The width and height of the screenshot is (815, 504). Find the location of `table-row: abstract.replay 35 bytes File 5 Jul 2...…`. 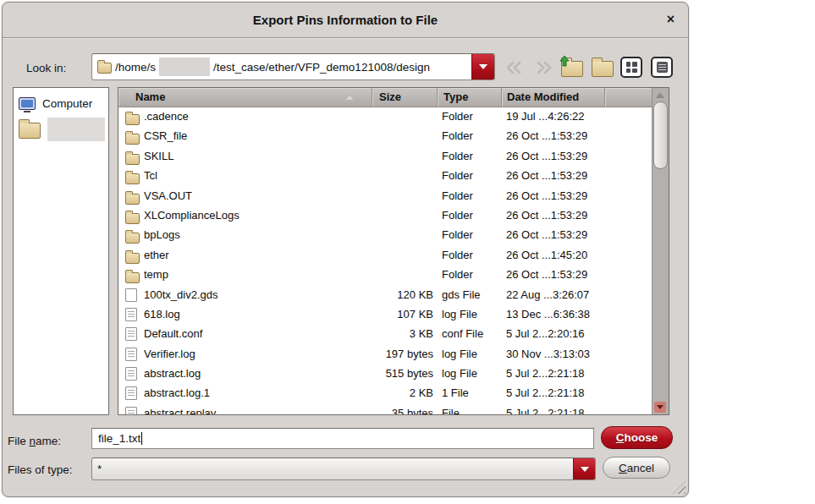

table-row: abstract.replay 35 bytes File 5 Jul 2...… is located at coordinates (386, 409).